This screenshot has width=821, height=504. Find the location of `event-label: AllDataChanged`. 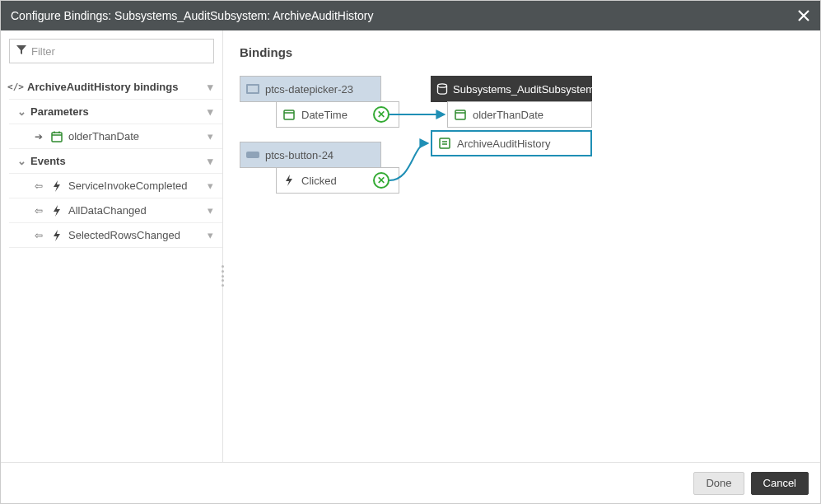

event-label: AllDataChanged is located at coordinates (137, 211).